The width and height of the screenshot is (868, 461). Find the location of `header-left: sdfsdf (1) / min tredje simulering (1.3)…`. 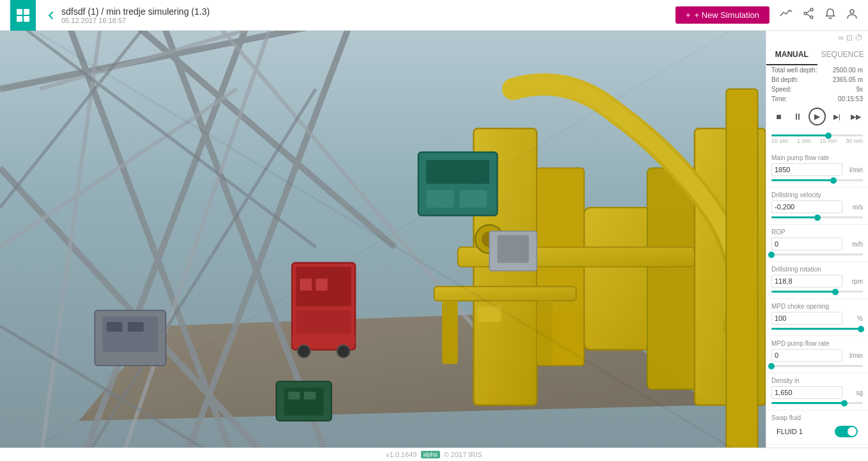

header-left: sdfsdf (1) / min tredje simulering (1.3)… is located at coordinates (110, 15).